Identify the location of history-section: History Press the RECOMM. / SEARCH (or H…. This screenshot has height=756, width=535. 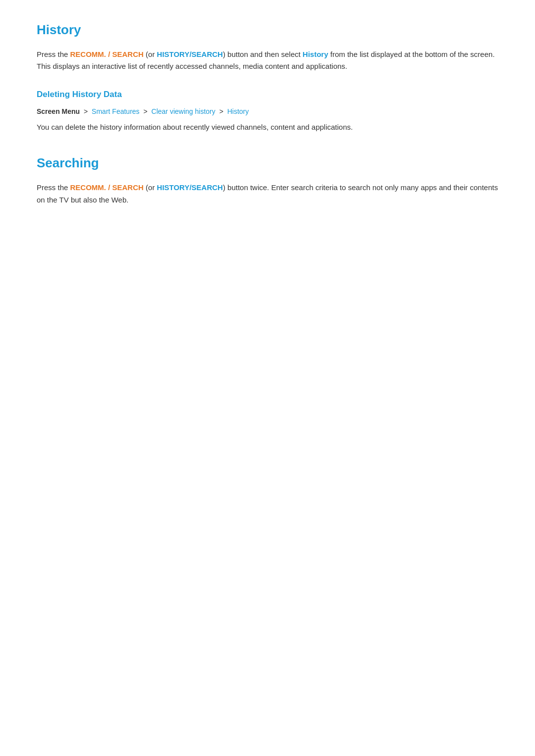
(268, 76).